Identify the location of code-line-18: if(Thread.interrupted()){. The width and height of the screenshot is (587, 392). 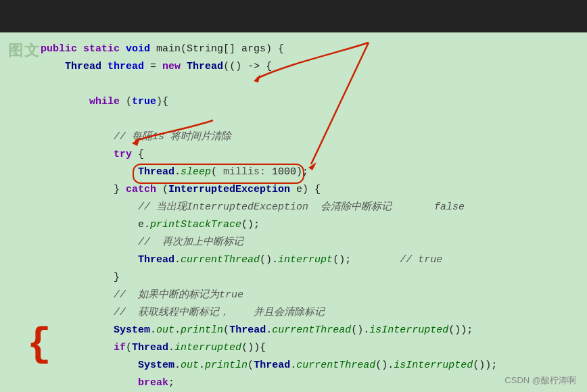
(314, 348).